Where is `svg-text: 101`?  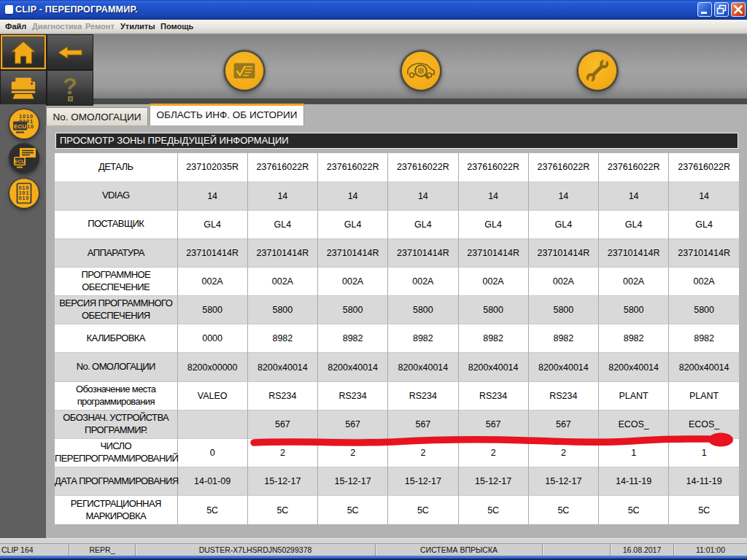 svg-text: 101 is located at coordinates (24, 192).